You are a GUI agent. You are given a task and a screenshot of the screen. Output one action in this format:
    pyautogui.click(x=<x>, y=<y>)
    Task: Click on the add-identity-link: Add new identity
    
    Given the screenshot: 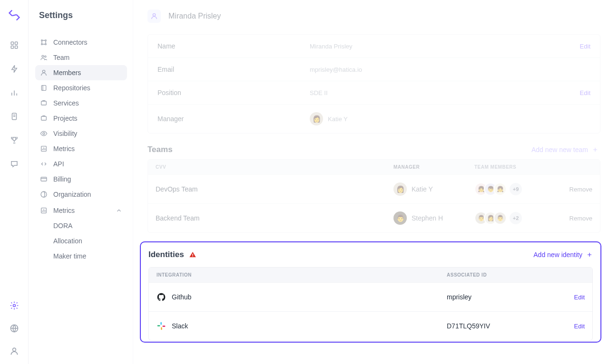 What is the action you would take?
    pyautogui.click(x=563, y=255)
    